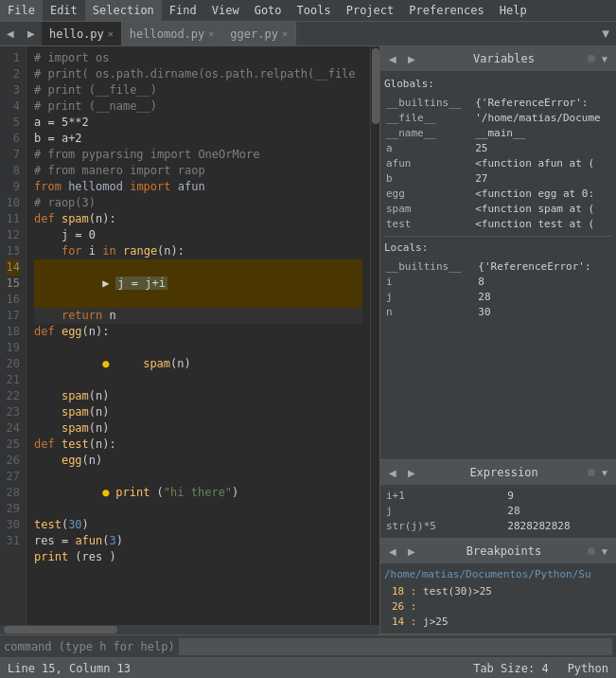  What do you see at coordinates (591, 59) in the screenshot?
I see `variables-status-dot` at bounding box center [591, 59].